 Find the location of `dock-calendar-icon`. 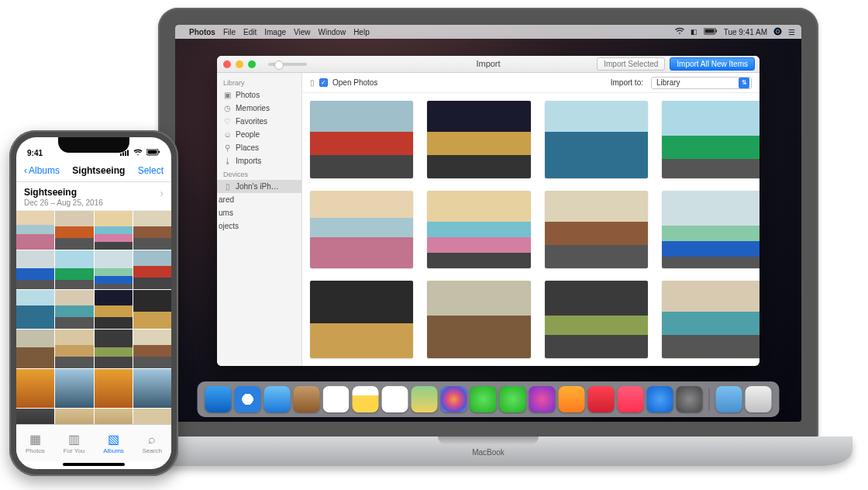

dock-calendar-icon is located at coordinates (336, 399).